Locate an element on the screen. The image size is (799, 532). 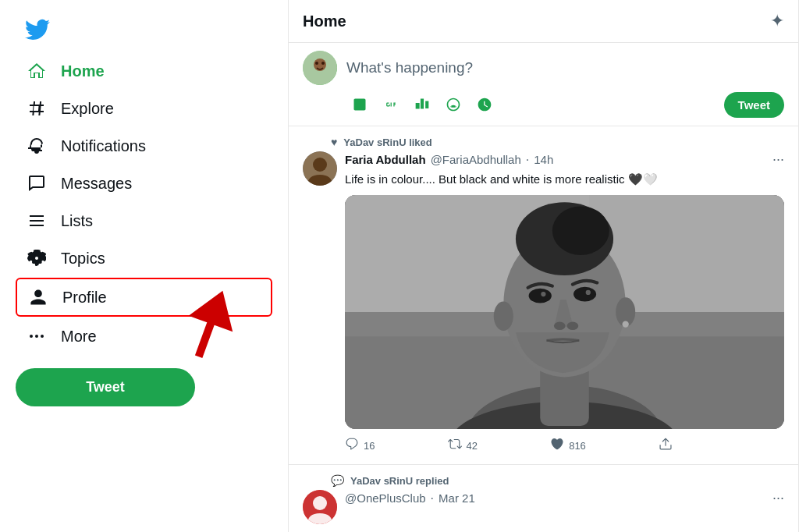
tweet-actions: 16 42 816 is located at coordinates (509, 446).